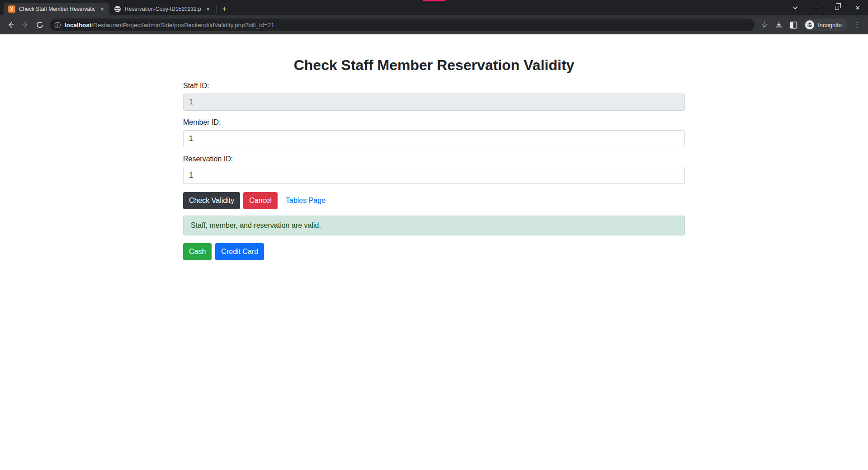 This screenshot has width=868, height=470. What do you see at coordinates (795, 8) in the screenshot?
I see `tab-search-chevron-icon` at bounding box center [795, 8].